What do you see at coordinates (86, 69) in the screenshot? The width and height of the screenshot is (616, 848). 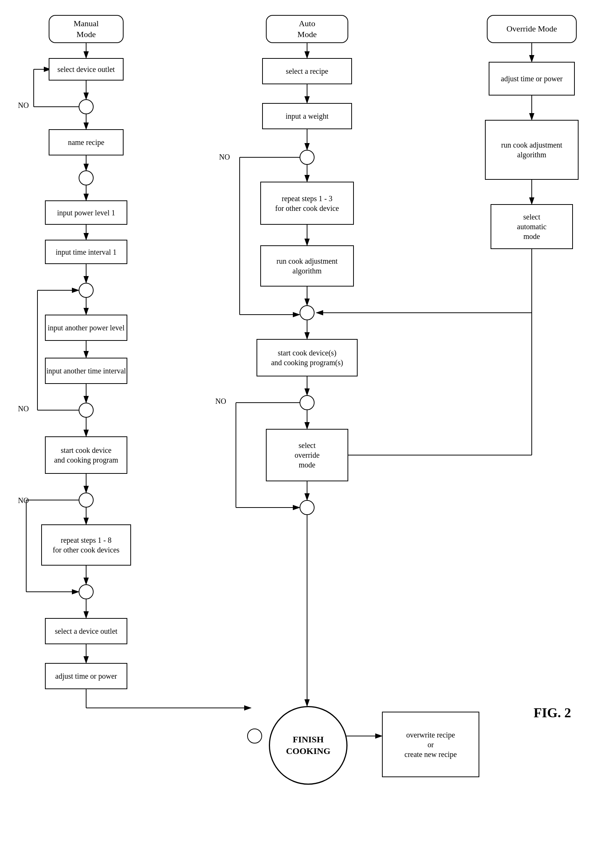 I see `select-device-outlet-1-box: select device outlet` at bounding box center [86, 69].